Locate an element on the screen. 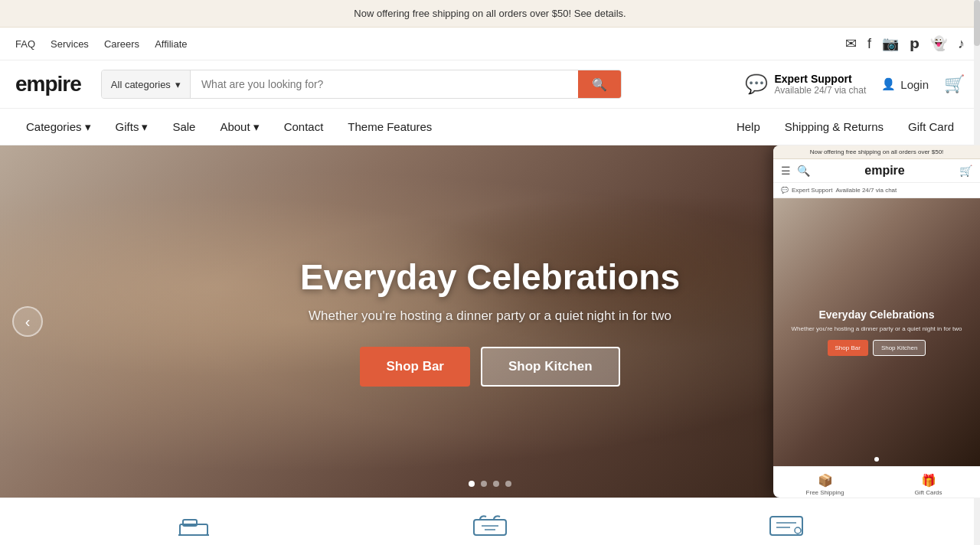 Image resolution: width=980 pixels, height=545 pixels. nav-sale: Sale is located at coordinates (184, 127).